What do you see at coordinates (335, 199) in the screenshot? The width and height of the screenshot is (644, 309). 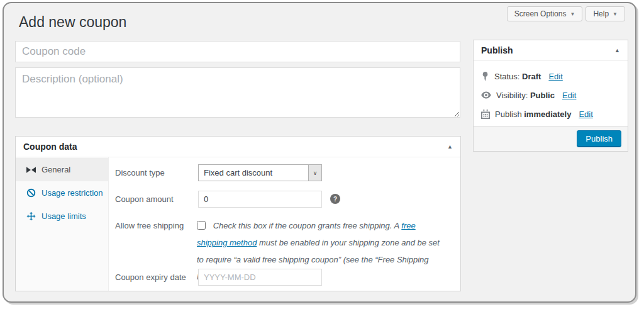 I see `help-tip-icon: ?` at bounding box center [335, 199].